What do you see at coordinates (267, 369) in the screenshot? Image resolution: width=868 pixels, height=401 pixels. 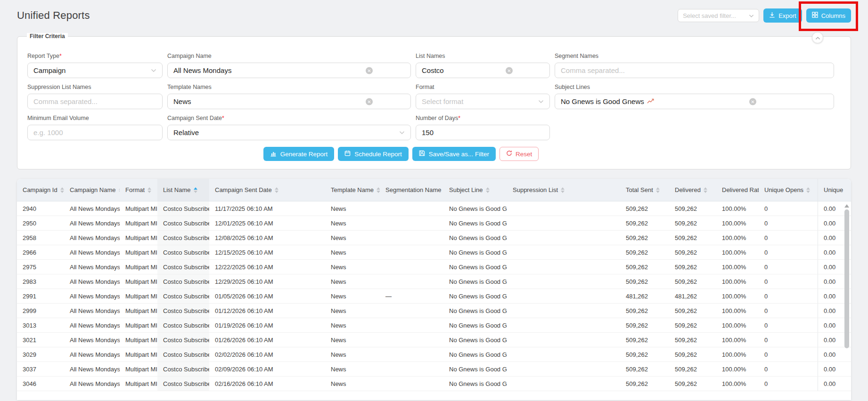 I see `cell-campaign_sent_date: 02/09/2026 06:10 AM` at bounding box center [267, 369].